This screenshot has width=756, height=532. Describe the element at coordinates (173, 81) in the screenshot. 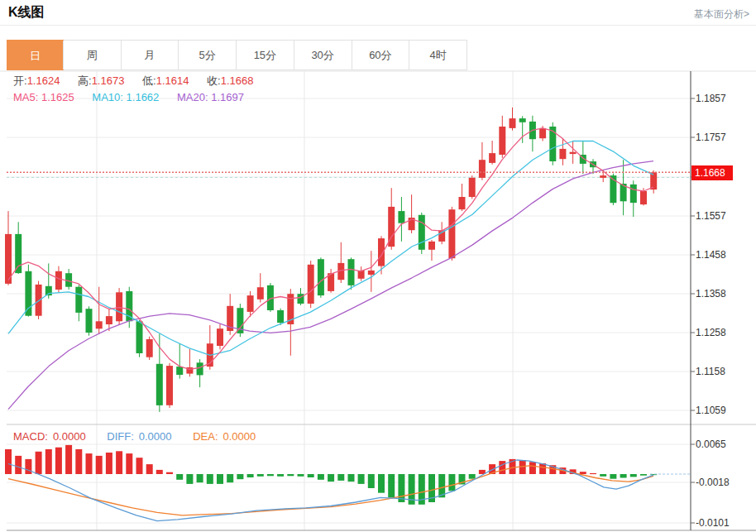

I see `low-value: 1.1614` at that location.